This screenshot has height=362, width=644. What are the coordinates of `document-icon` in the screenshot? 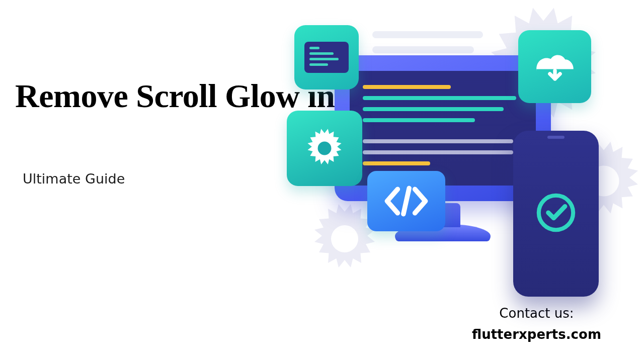 It's located at (327, 57).